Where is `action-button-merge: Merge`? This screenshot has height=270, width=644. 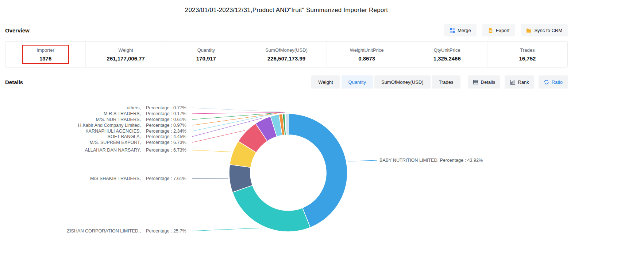 action-button-merge: Merge is located at coordinates (460, 30).